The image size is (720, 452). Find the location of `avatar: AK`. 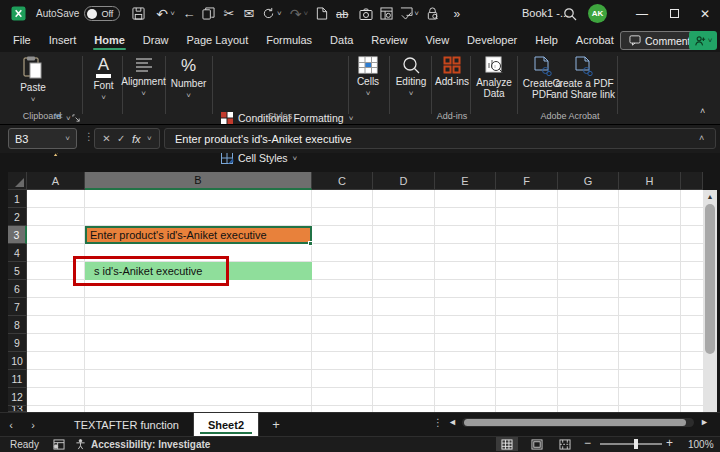

avatar: AK is located at coordinates (598, 14).